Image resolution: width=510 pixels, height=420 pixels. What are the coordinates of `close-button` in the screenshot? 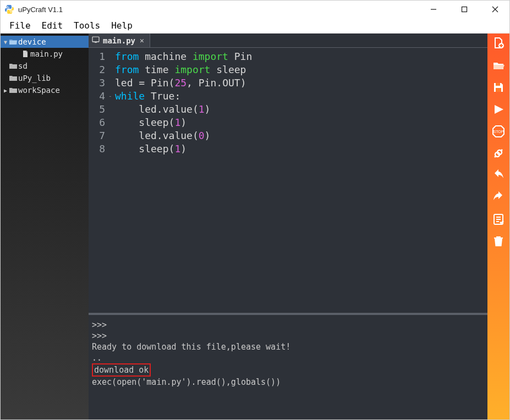 It's located at (495, 9).